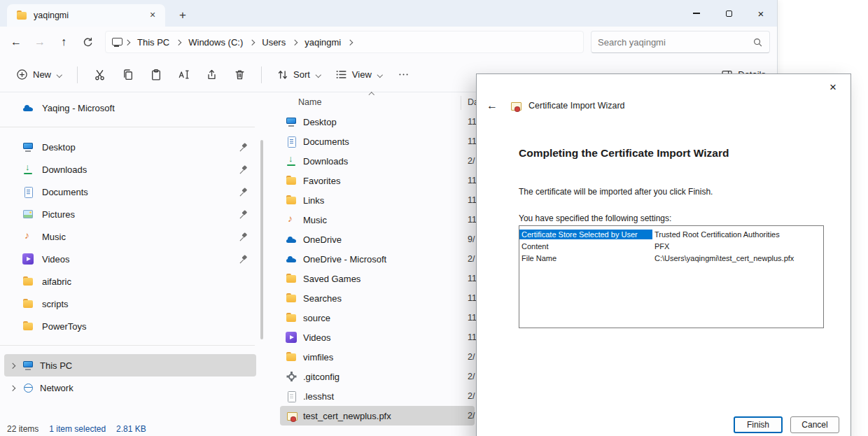 This screenshot has height=436, width=868. Describe the element at coordinates (377, 161) in the screenshot. I see `file-row: Downloads 2/` at that location.